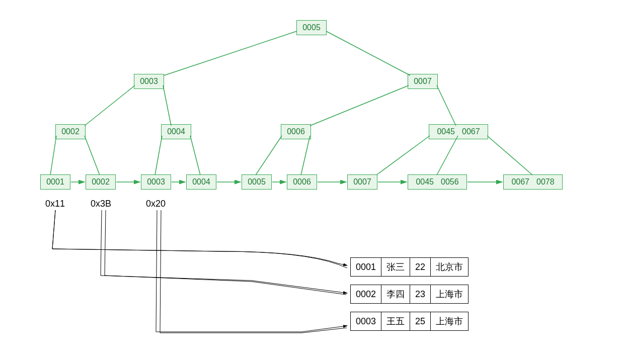  I want to click on pointer-label: 0x11, so click(55, 204).